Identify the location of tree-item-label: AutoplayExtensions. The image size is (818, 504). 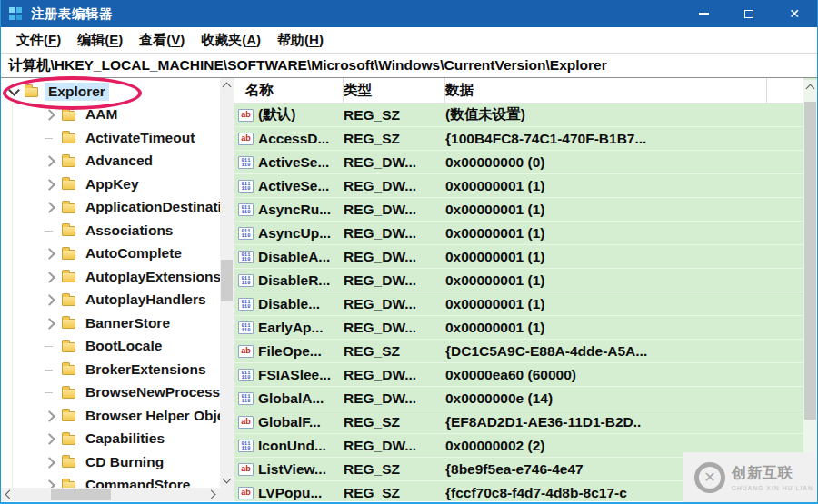
(151, 277).